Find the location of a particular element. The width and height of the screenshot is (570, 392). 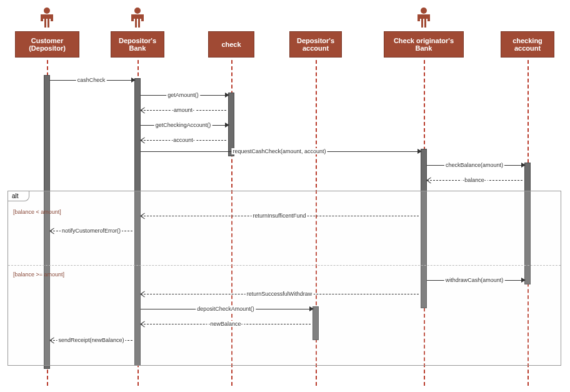

message-label: withdrawCash(amount) is located at coordinates (475, 280).